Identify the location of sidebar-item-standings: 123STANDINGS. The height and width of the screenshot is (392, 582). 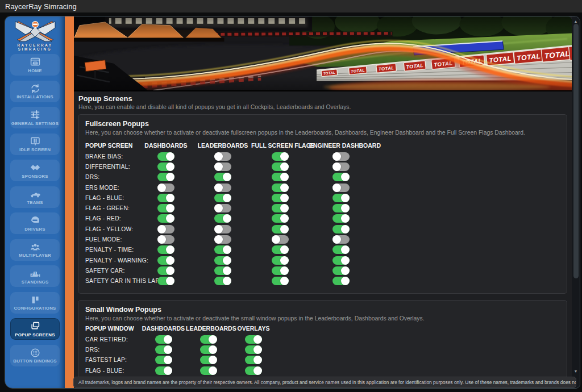
(35, 276).